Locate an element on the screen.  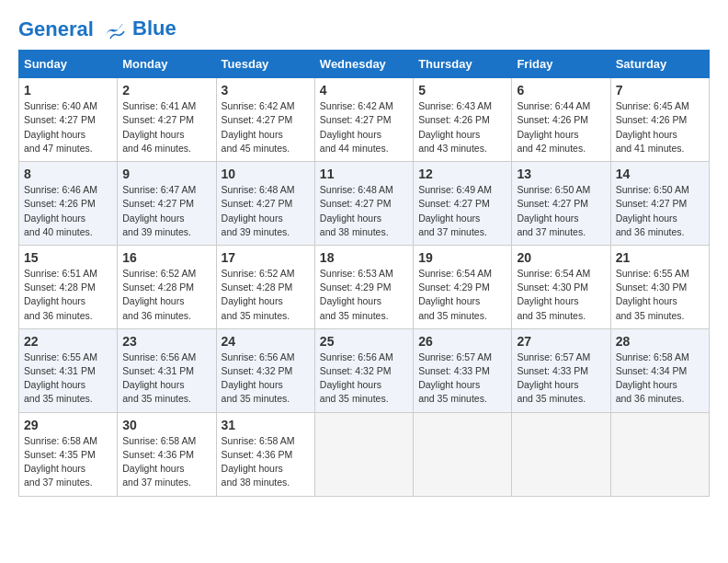
calendar-cell: 6Sunrise: 6:44 AMSunset: 4:26 PMDaylight… is located at coordinates (561, 120).